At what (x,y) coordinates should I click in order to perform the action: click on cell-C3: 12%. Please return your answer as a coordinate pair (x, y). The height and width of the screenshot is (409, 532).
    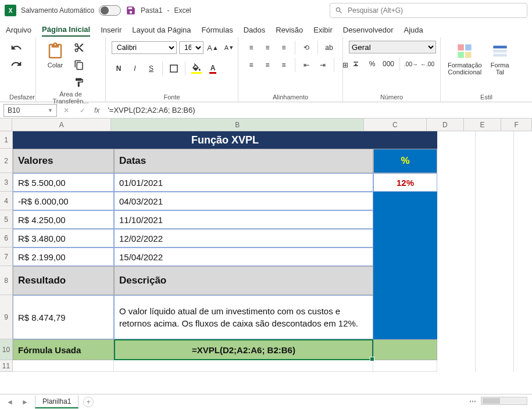
    Looking at the image, I should click on (405, 182).